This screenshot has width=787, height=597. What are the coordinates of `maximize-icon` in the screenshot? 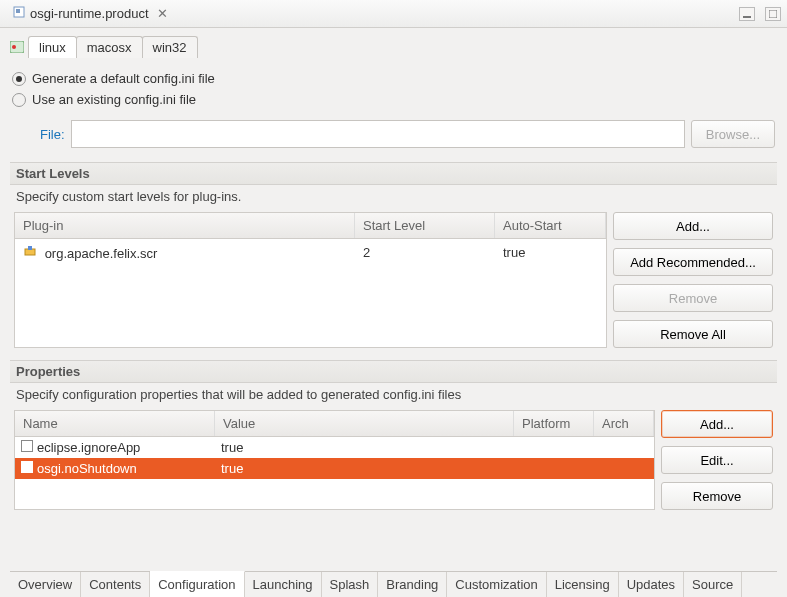 It's located at (773, 14).